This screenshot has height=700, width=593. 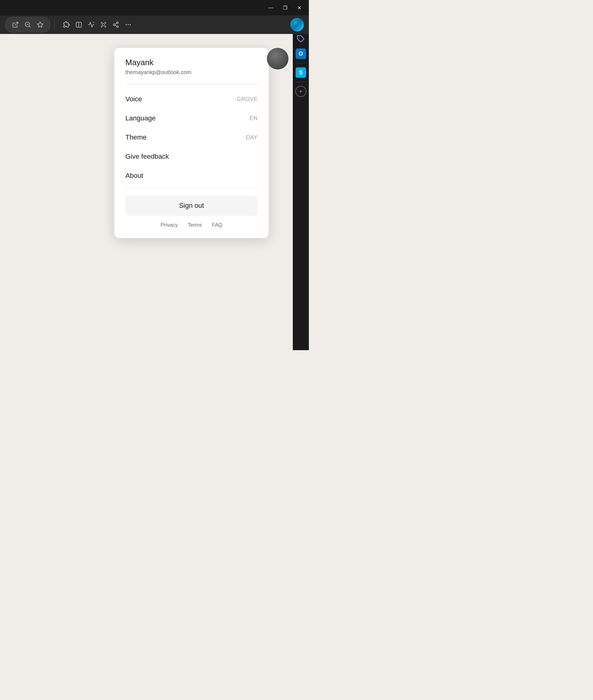 I want to click on feedback-label: Give feedback, so click(x=147, y=157).